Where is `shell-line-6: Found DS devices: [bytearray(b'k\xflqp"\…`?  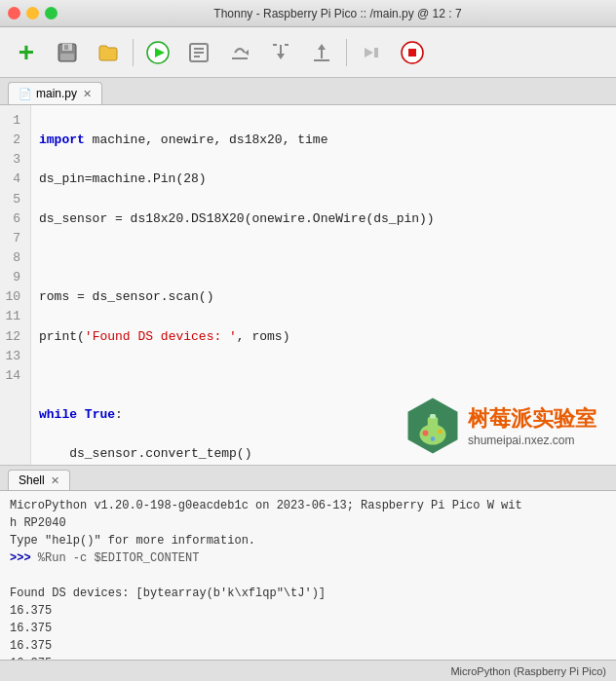
shell-line-6: Found DS devices: [bytearray(b'k\xflqp"\… is located at coordinates (308, 593).